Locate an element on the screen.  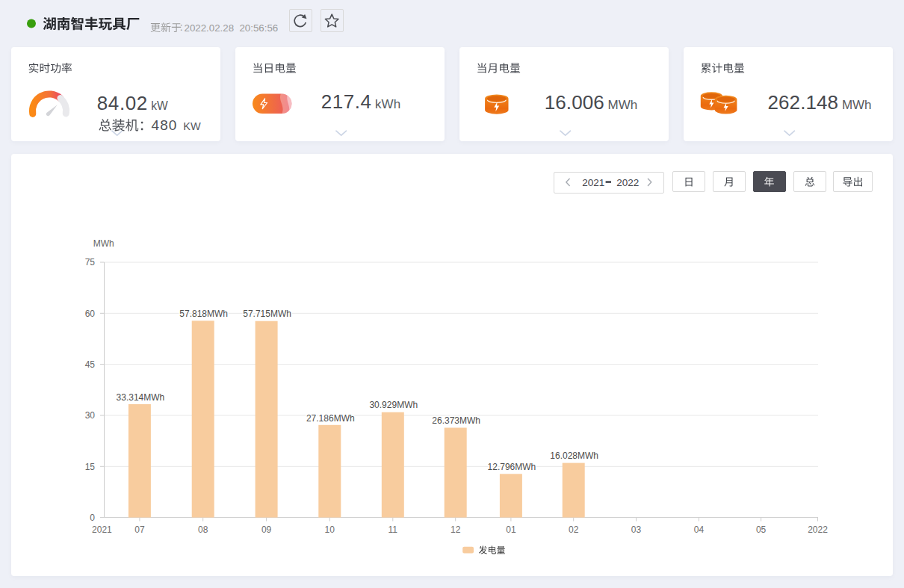
svg-text: 11 is located at coordinates (393, 530).